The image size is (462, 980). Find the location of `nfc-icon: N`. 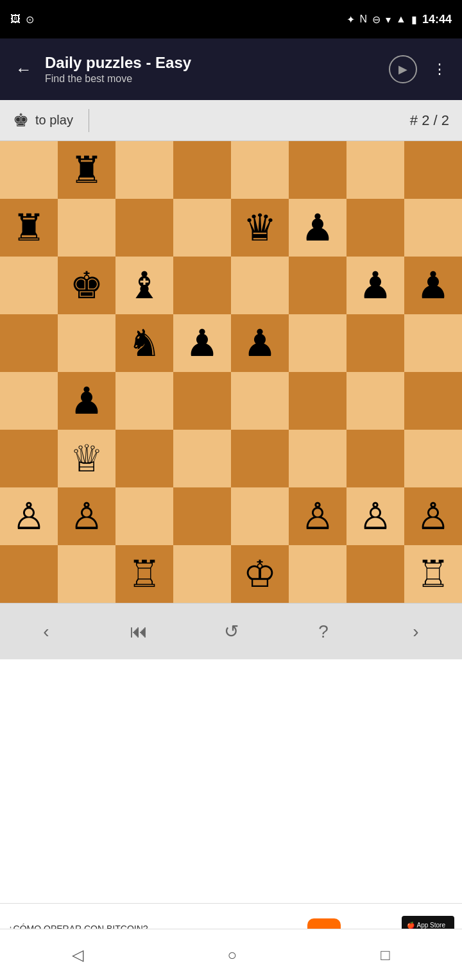

nfc-icon: N is located at coordinates (364, 19).